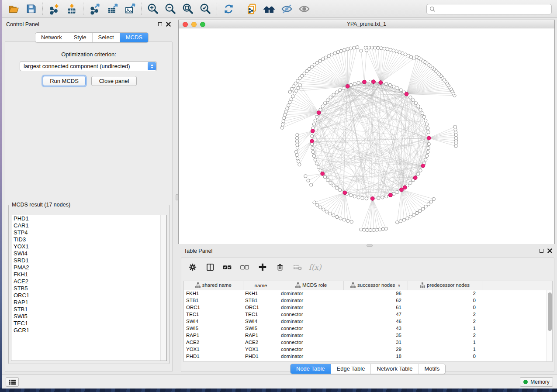 Image resolution: width=557 pixels, height=392 pixels. What do you see at coordinates (80, 38) in the screenshot?
I see `tab-style: Style` at bounding box center [80, 38].